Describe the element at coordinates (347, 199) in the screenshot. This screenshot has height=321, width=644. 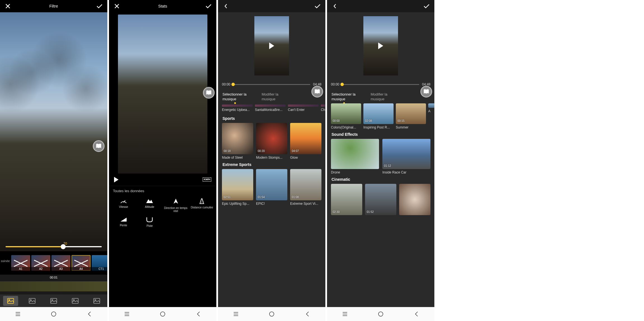
I see `track-cine-1: 02:30` at that location.